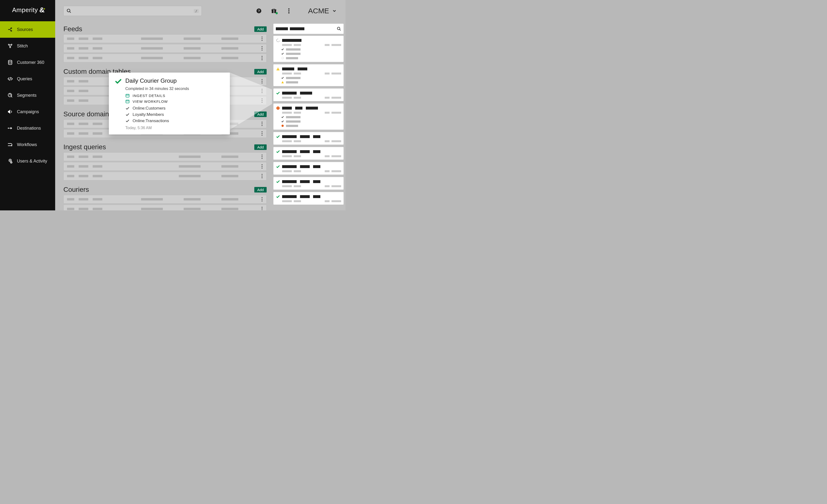 Image resolution: width=827 pixels, height=504 pixels. Describe the element at coordinates (28, 30) in the screenshot. I see `nav-sources: Sources` at that location.